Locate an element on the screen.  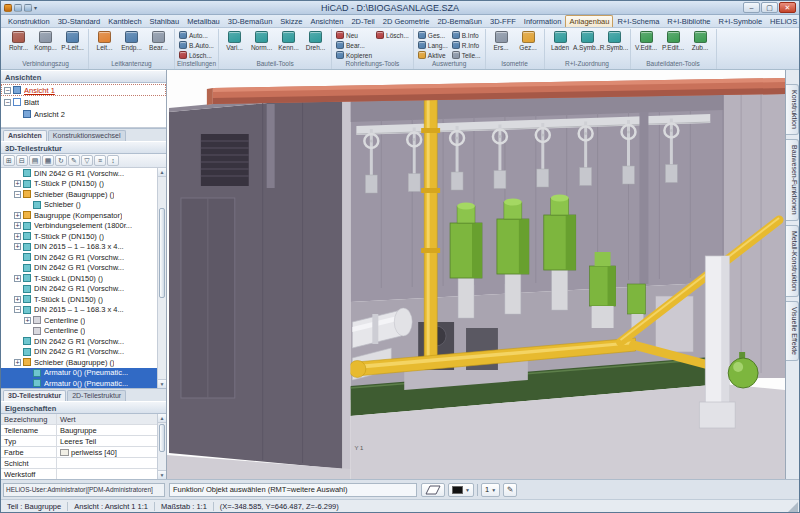
teile-button: Teile... is located at coordinates (466, 55).